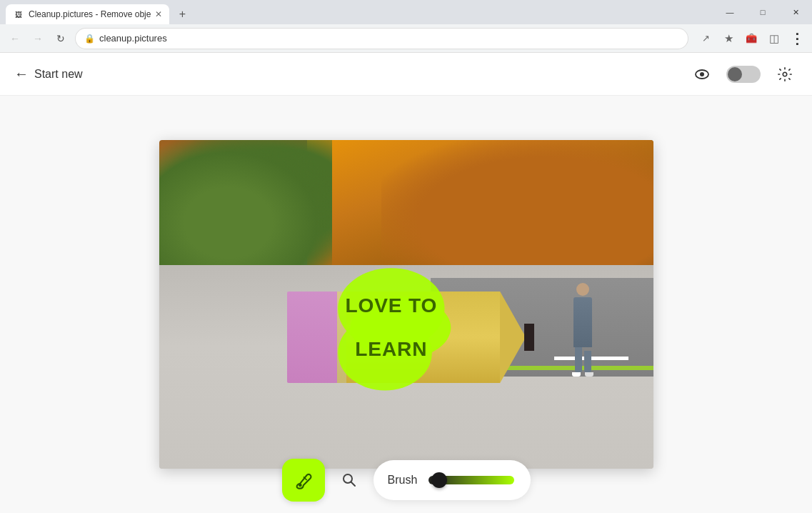 The height and width of the screenshot is (513, 812). What do you see at coordinates (702, 74) in the screenshot?
I see `eye-icon` at bounding box center [702, 74].